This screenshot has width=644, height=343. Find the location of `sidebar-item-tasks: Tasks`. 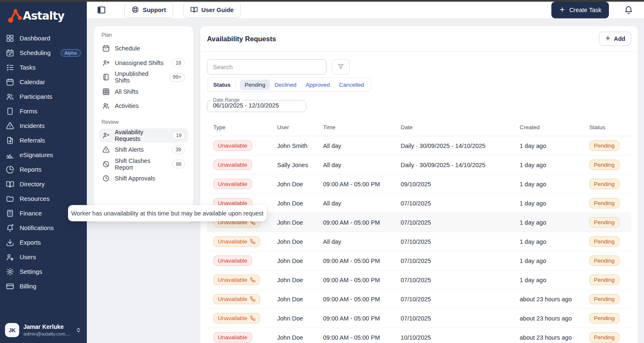

sidebar-item-tasks: Tasks is located at coordinates (43, 68).